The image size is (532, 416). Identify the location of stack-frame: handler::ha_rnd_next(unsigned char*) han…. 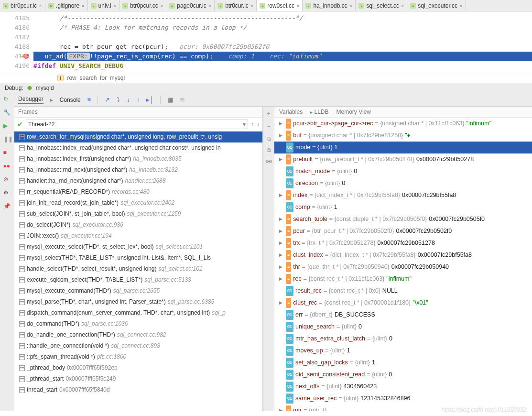
(139, 181).